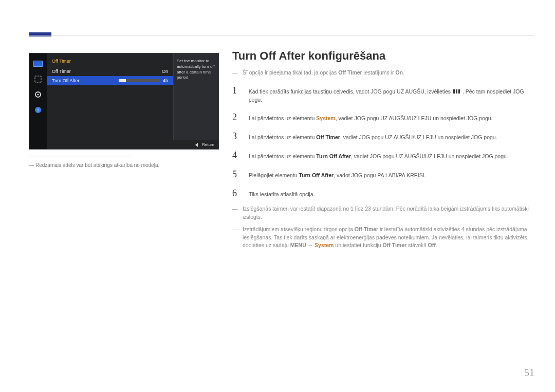  What do you see at coordinates (38, 110) in the screenshot?
I see `svg-text: i` at bounding box center [38, 110].